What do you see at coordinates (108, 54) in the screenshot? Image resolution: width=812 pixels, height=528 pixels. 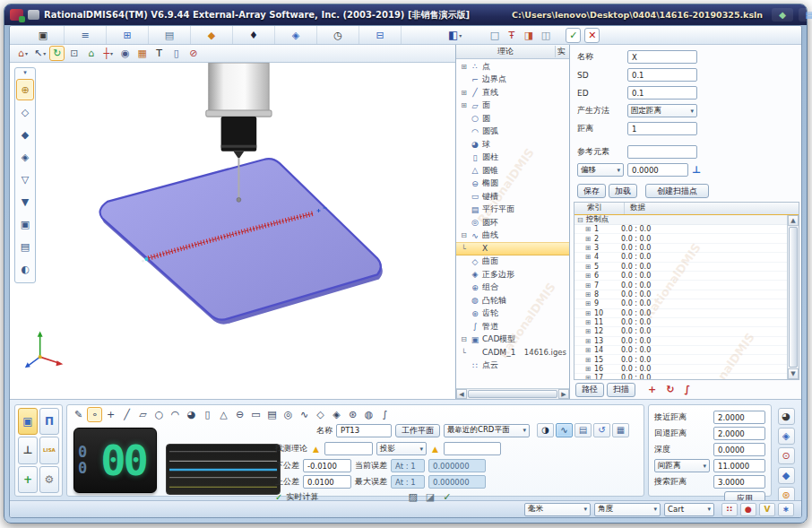 I see `axes-icon: ┼▾` at bounding box center [108, 54].